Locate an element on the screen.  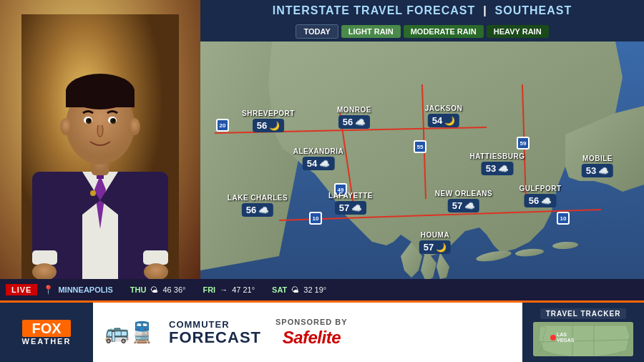
map-title: INTERSTATE TRAVEL FORECAST | SOUTHEAST is located at coordinates (422, 10).